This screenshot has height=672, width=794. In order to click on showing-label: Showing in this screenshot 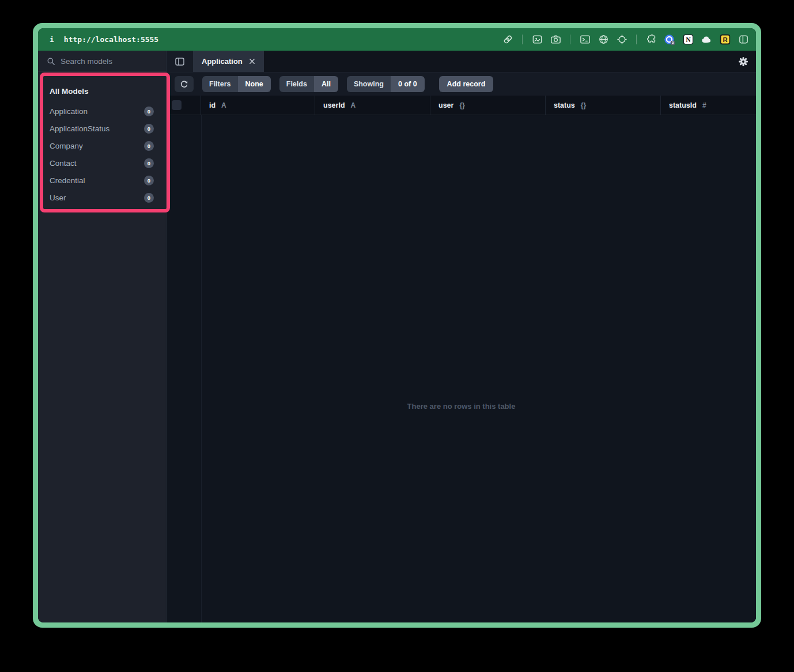, I will do `click(369, 84)`.